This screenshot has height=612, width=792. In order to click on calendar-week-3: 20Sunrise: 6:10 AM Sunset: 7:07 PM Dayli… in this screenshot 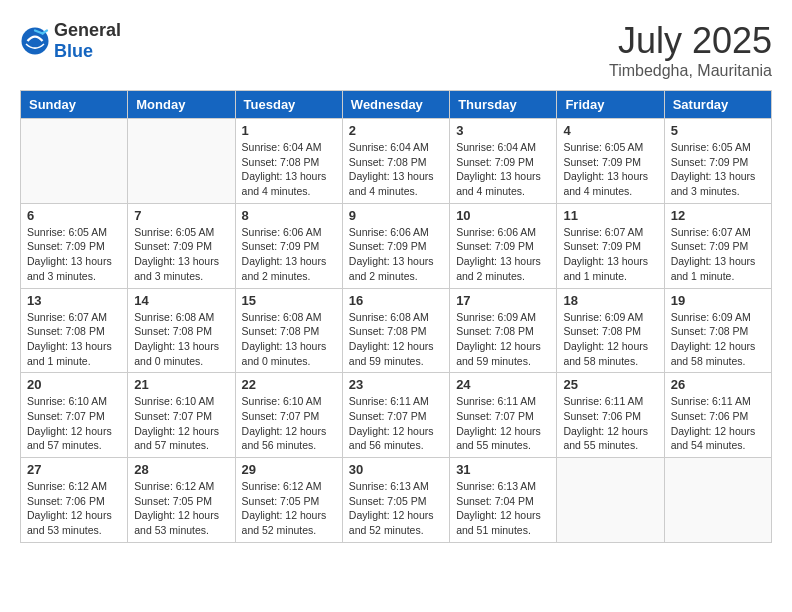, I will do `click(396, 416)`.